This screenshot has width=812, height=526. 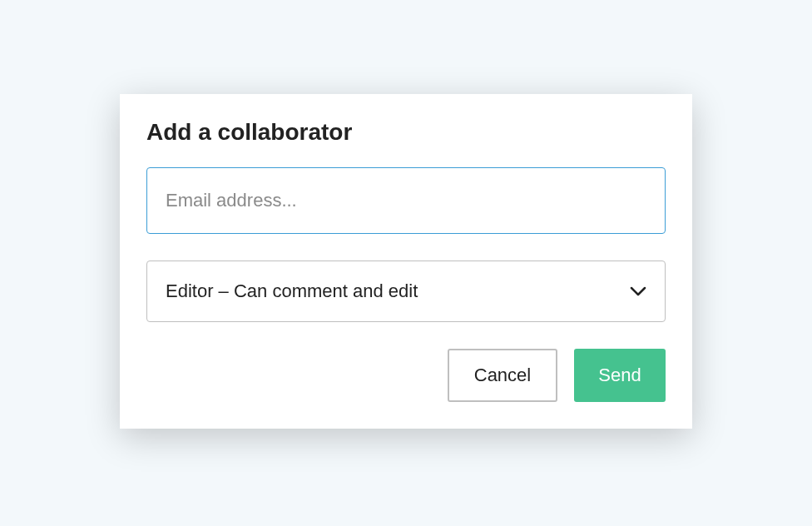 I want to click on modal-title: Add a collaborator, so click(x=406, y=132).